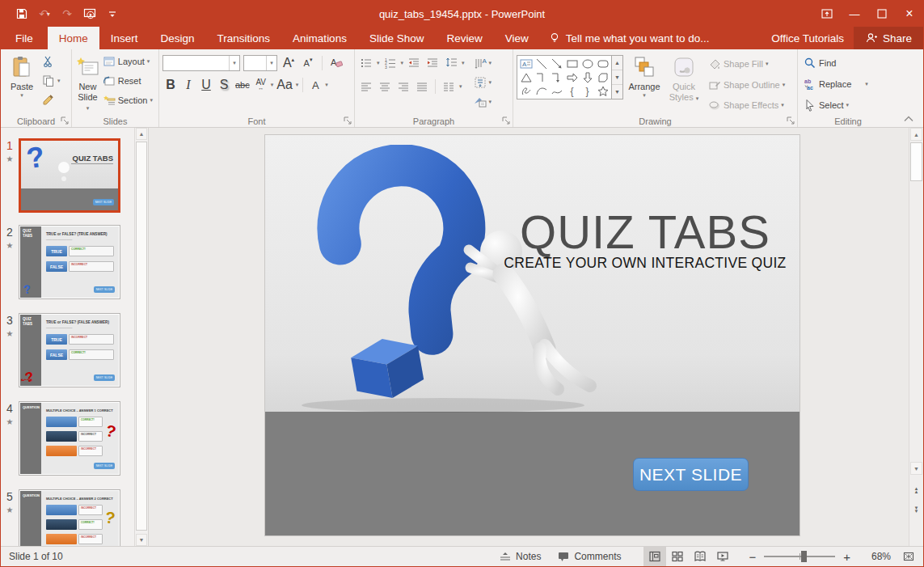  I want to click on quick-styles-button: QuickStyles ▾, so click(684, 83).